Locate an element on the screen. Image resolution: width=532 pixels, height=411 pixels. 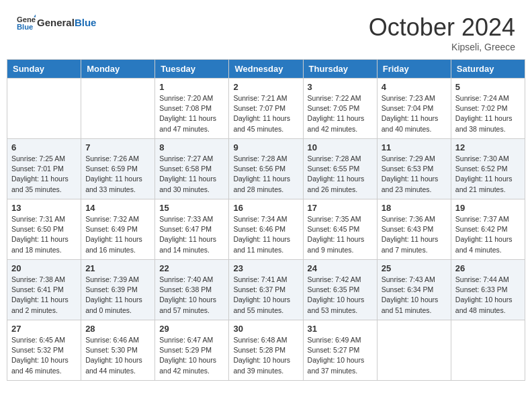
calendar-cell: 14Sunrise: 7:32 AM Sunset: 6:49 PM Dayli… is located at coordinates (118, 230).